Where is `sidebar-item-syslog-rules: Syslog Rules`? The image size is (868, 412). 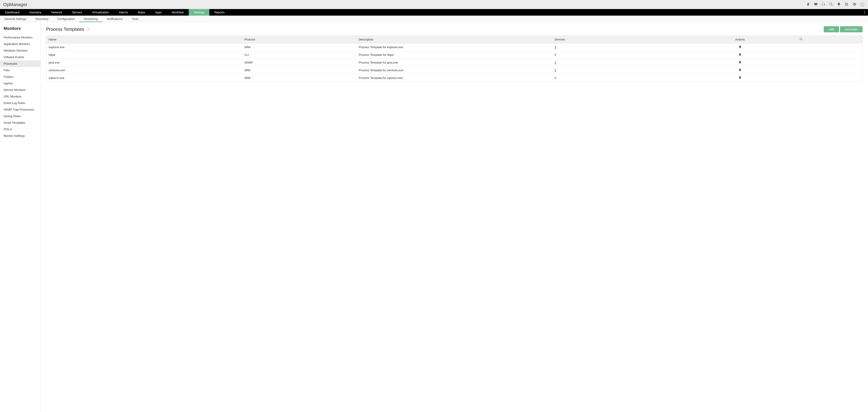
sidebar-item-syslog-rules: Syslog Rules is located at coordinates (20, 116).